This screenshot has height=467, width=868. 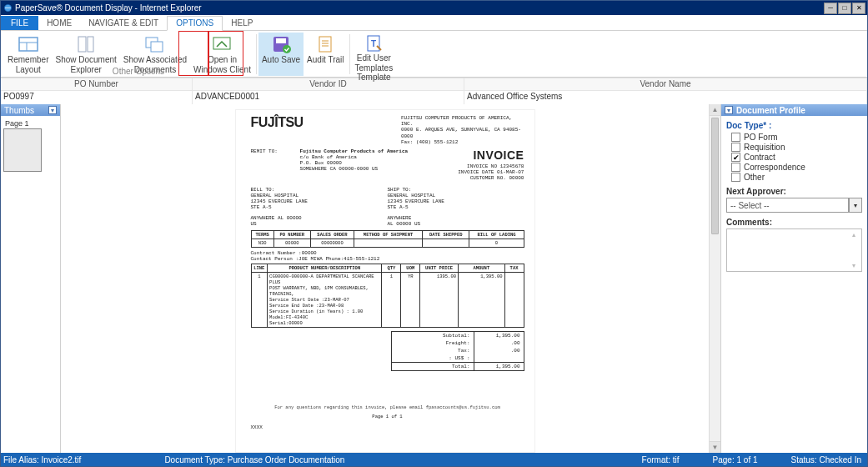 What do you see at coordinates (222, 54) in the screenshot?
I see `open-in-windows-client-button: Open in Windows Client` at bounding box center [222, 54].